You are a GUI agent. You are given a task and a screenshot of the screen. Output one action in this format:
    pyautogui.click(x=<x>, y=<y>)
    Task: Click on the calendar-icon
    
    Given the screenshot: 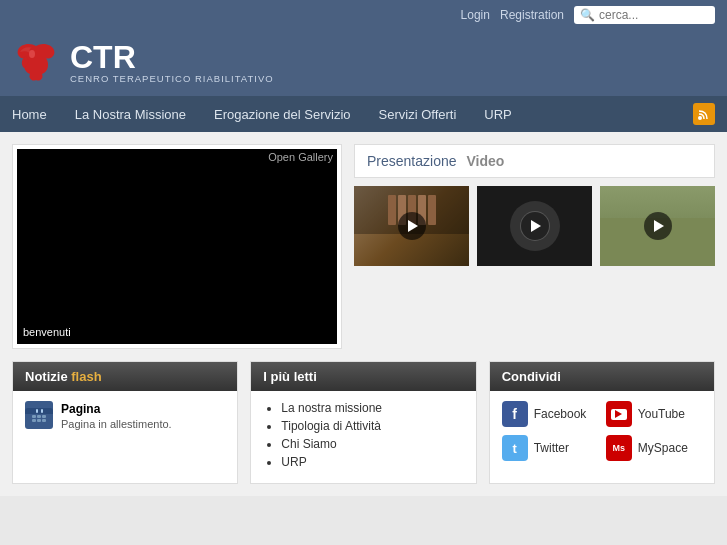 What is the action you would take?
    pyautogui.click(x=39, y=415)
    